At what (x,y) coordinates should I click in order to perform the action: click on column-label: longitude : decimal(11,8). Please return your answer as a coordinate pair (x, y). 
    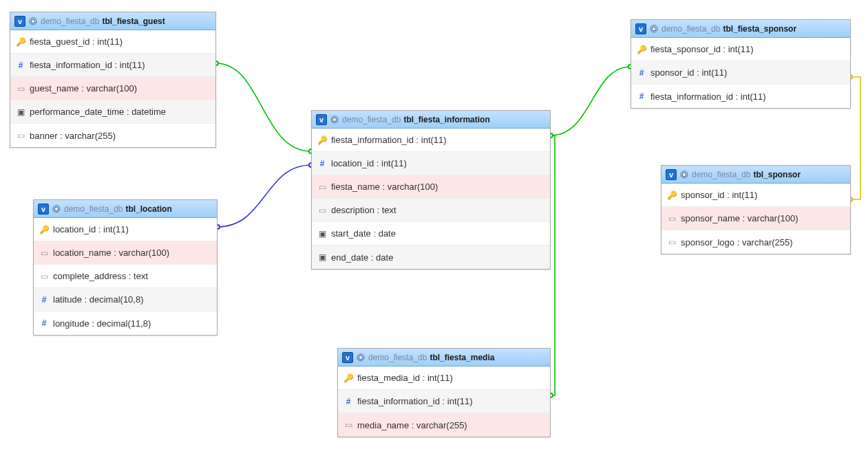
    Looking at the image, I should click on (102, 323).